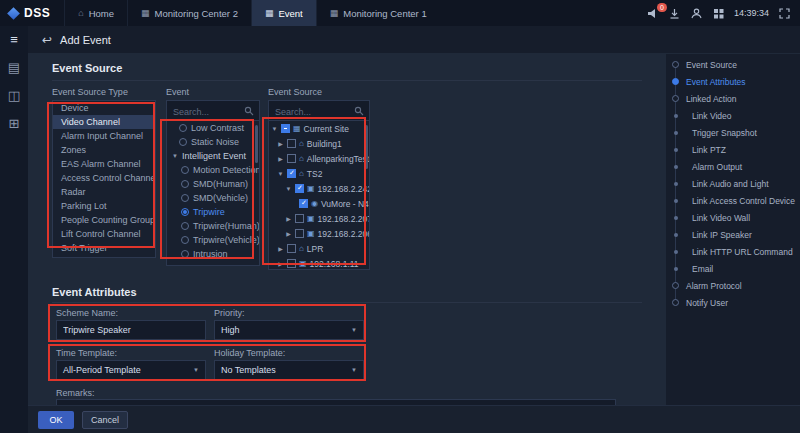 This screenshot has width=800, height=433. What do you see at coordinates (735, 302) in the screenshot?
I see `nav-notify-user: Notify User` at bounding box center [735, 302].